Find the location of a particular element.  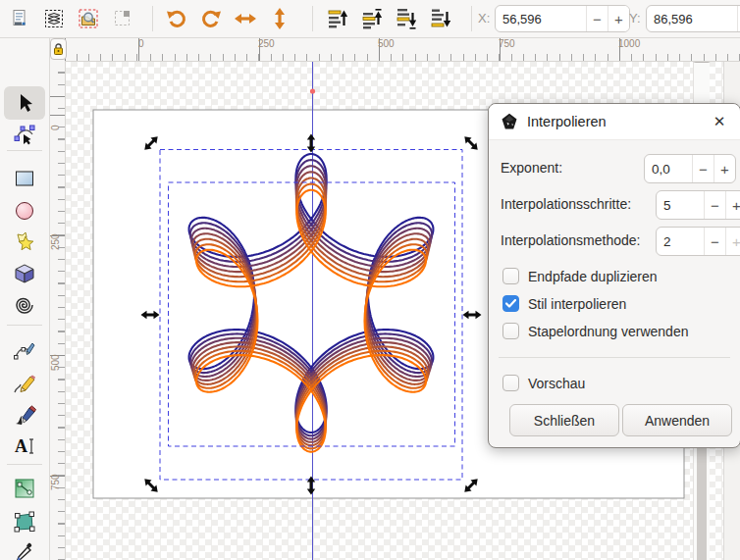

padlock-icon is located at coordinates (59, 49).